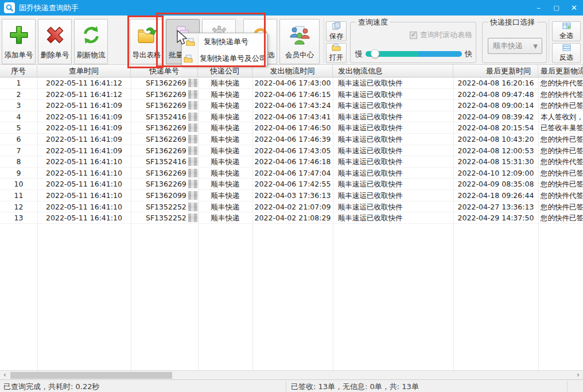 The height and width of the screenshot is (392, 583). Describe the element at coordinates (468, 54) in the screenshot. I see `fast-label: 快` at that location.